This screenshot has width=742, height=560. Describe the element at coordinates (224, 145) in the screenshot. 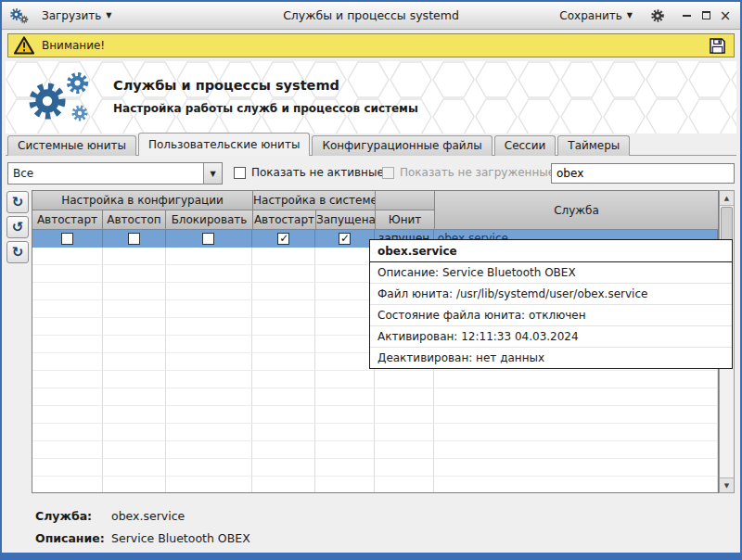

I see `tab-1: Пользовательские юниты` at that location.